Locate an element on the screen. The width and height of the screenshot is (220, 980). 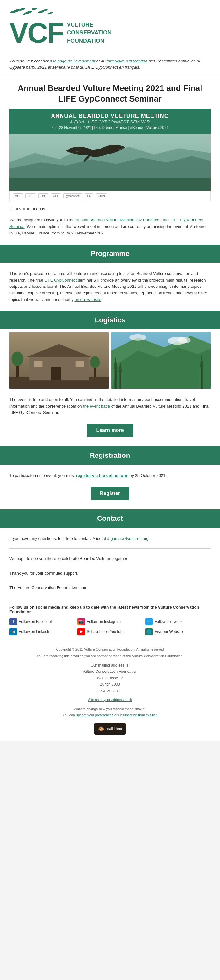
logistics-section-header: Logistics is located at coordinates (110, 320).